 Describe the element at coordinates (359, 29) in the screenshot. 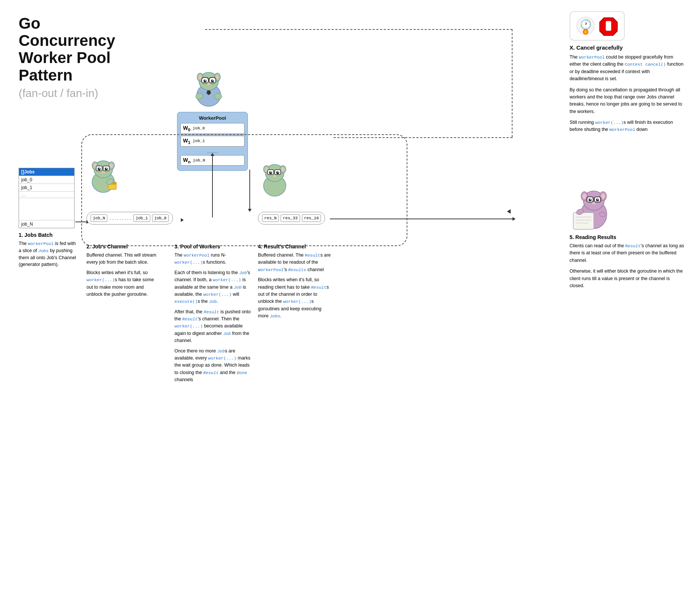

I see `top-dashed-h` at that location.